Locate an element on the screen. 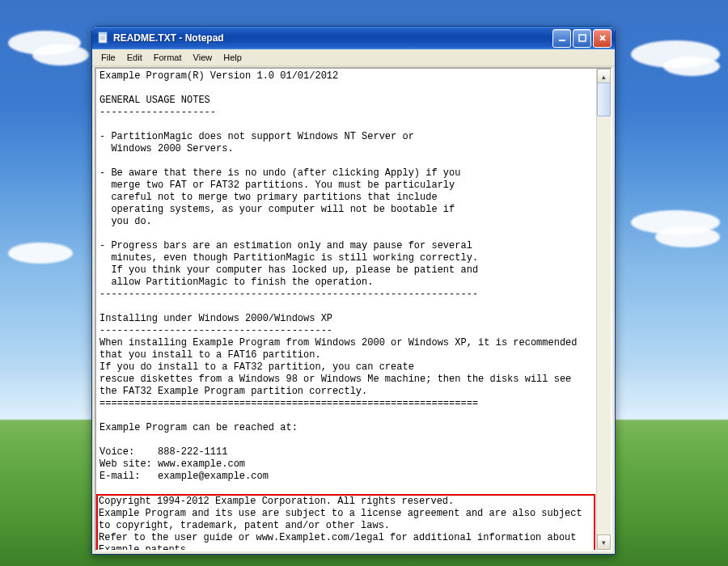 This screenshot has width=728, height=566. maximize-button is located at coordinates (582, 39).